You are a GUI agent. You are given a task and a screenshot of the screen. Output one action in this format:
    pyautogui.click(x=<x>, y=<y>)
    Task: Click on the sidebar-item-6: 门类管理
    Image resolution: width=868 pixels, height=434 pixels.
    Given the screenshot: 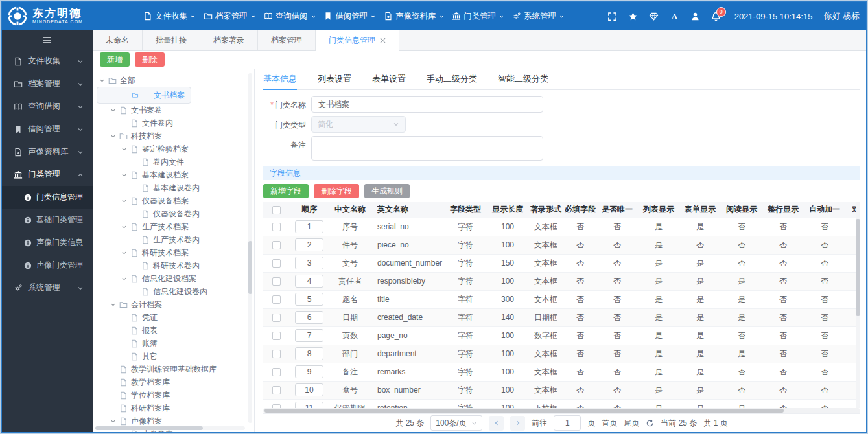 What is the action you would take?
    pyautogui.click(x=47, y=175)
    